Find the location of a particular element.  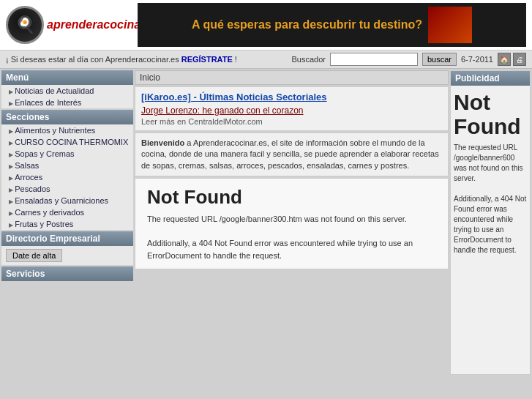

register-link: REGÍSTRATE is located at coordinates (207, 59).